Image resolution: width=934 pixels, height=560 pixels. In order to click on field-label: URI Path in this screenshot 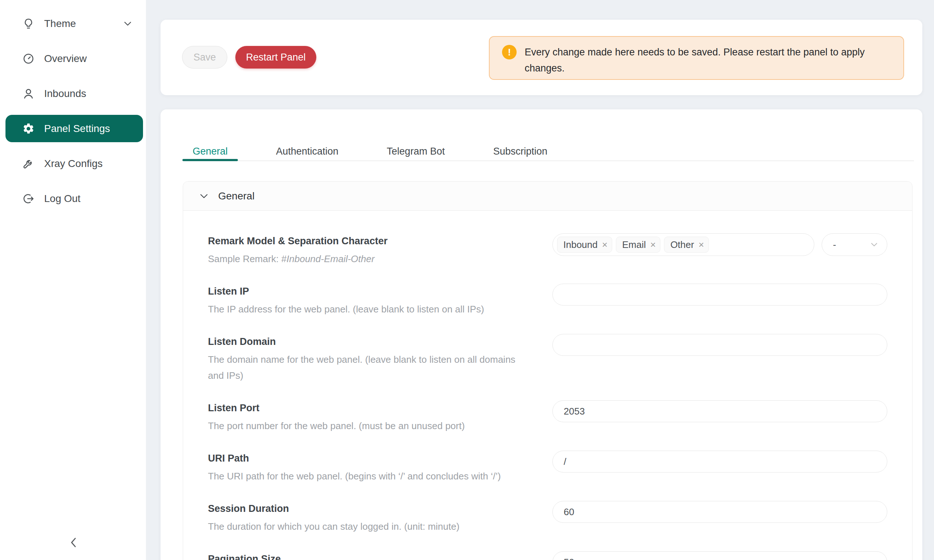, I will do `click(380, 458)`.